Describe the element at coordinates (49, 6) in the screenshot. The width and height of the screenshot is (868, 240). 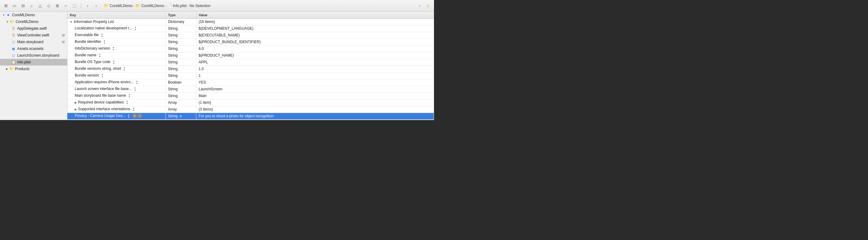
I see `diamond-icon: ◇` at that location.